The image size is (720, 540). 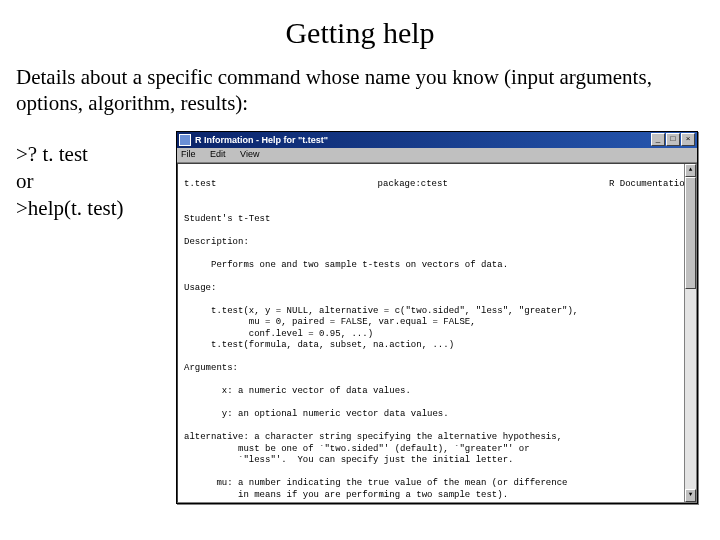 What do you see at coordinates (188, 154) in the screenshot?
I see `menu-file: File` at bounding box center [188, 154].